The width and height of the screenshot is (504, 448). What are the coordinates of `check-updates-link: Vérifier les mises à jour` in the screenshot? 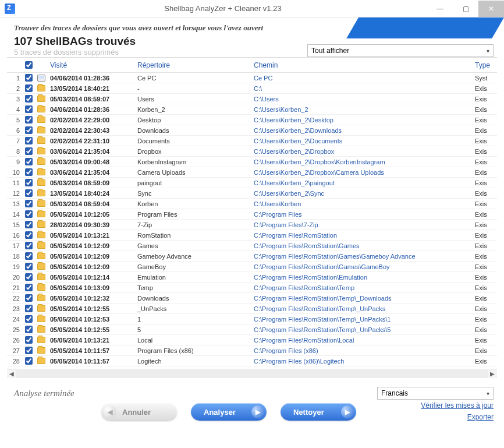 It's located at (457, 405).